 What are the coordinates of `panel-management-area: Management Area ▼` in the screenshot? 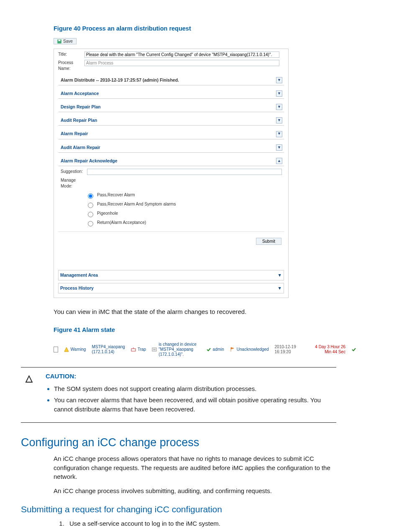 It's located at (171, 275).